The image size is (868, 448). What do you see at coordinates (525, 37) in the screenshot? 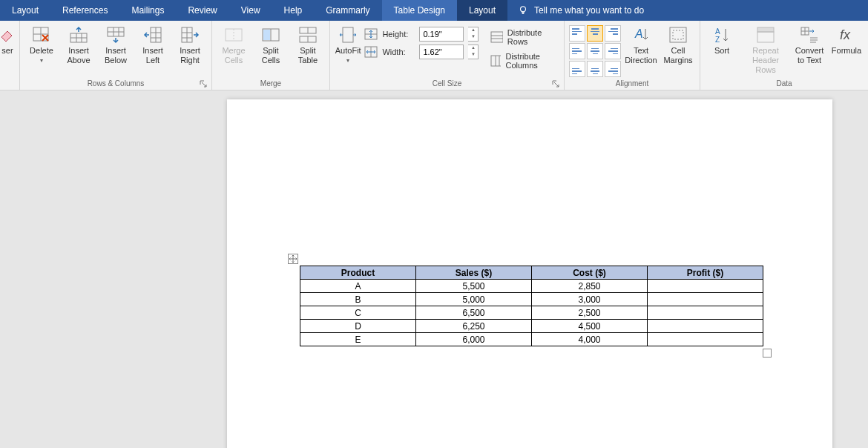
I see `distribute-rows-button: Distribute Rows` at bounding box center [525, 37].